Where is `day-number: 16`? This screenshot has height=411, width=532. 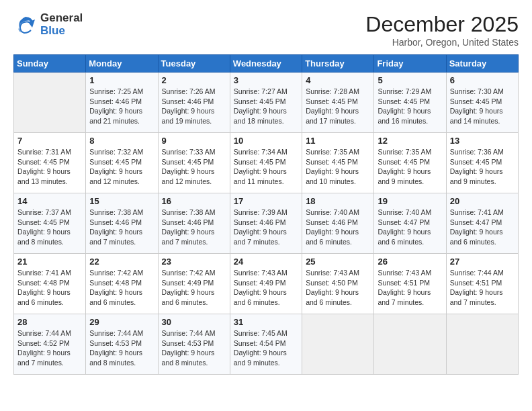
day-number: 16 is located at coordinates (194, 201).